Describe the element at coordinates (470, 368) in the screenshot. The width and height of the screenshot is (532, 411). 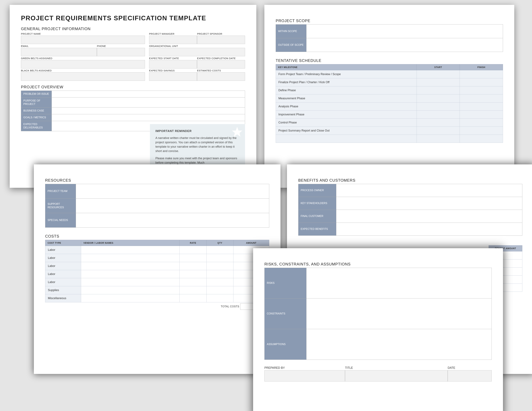
I see `label-date: DATE` at that location.